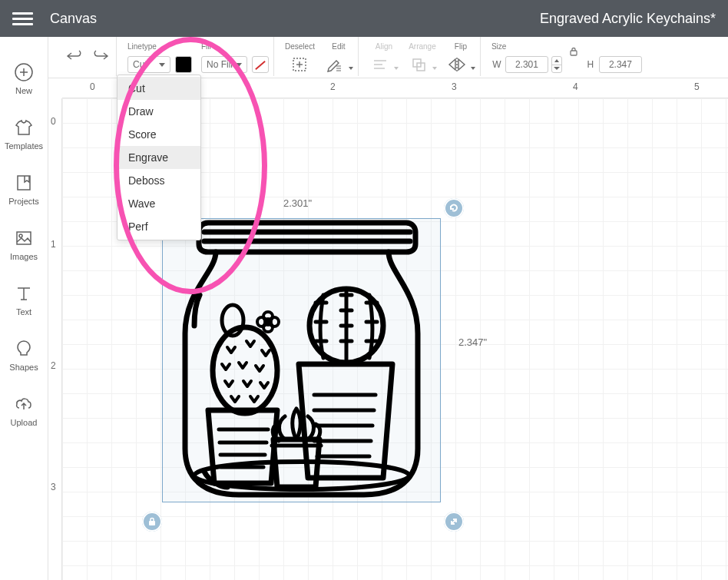  Describe the element at coordinates (339, 57) in the screenshot. I see `edit-group: Edit` at that location.